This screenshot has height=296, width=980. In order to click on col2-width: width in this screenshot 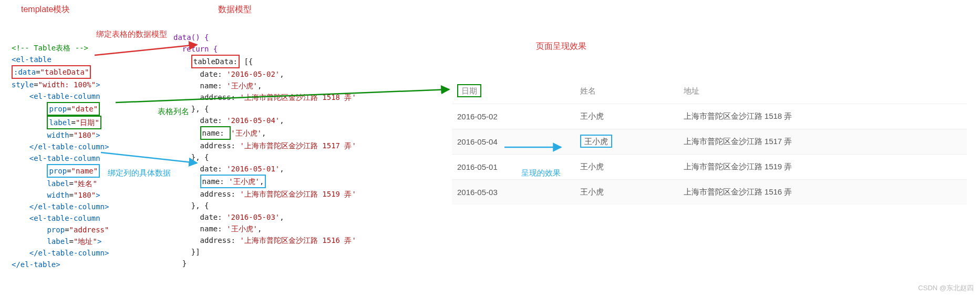, I will do `click(58, 195)`.